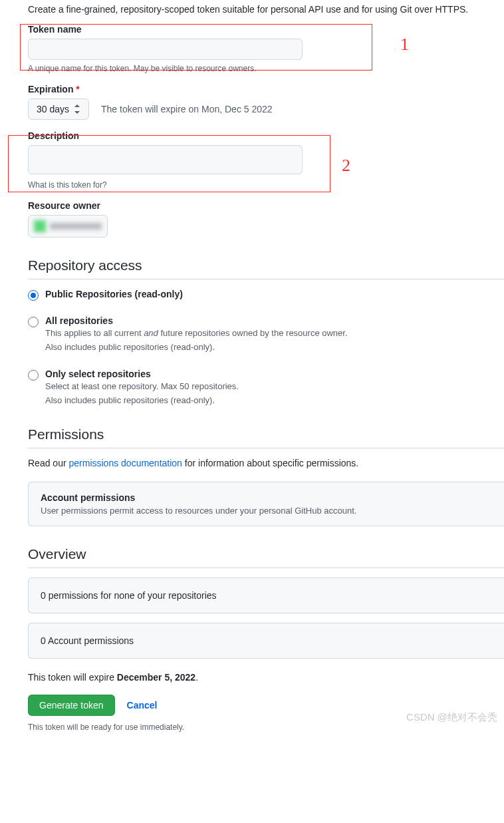  What do you see at coordinates (266, 595) in the screenshot?
I see `overview-repo-card: 0 permissions for none of your repositor…` at bounding box center [266, 595].